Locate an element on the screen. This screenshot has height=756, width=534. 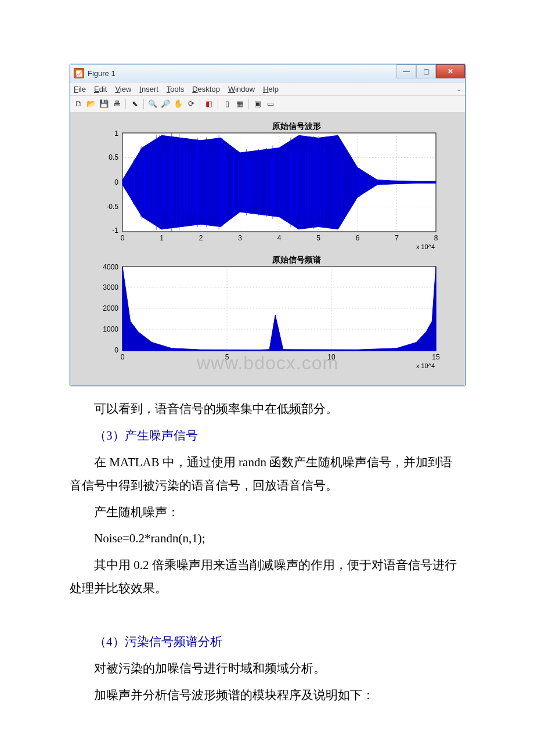
menu-file: File is located at coordinates (80, 89).